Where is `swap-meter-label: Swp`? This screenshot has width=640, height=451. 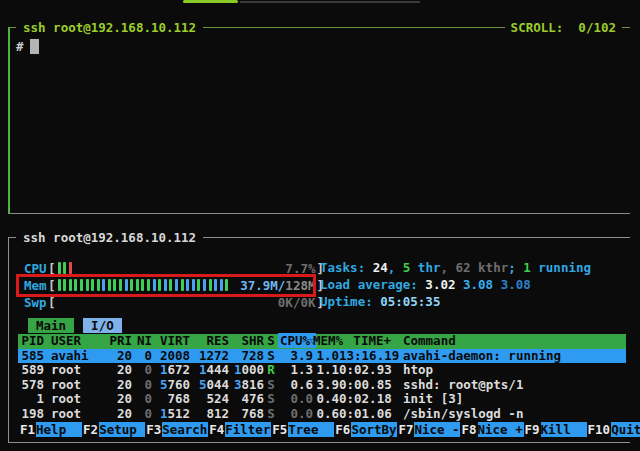
swap-meter-label: Swp is located at coordinates (36, 302).